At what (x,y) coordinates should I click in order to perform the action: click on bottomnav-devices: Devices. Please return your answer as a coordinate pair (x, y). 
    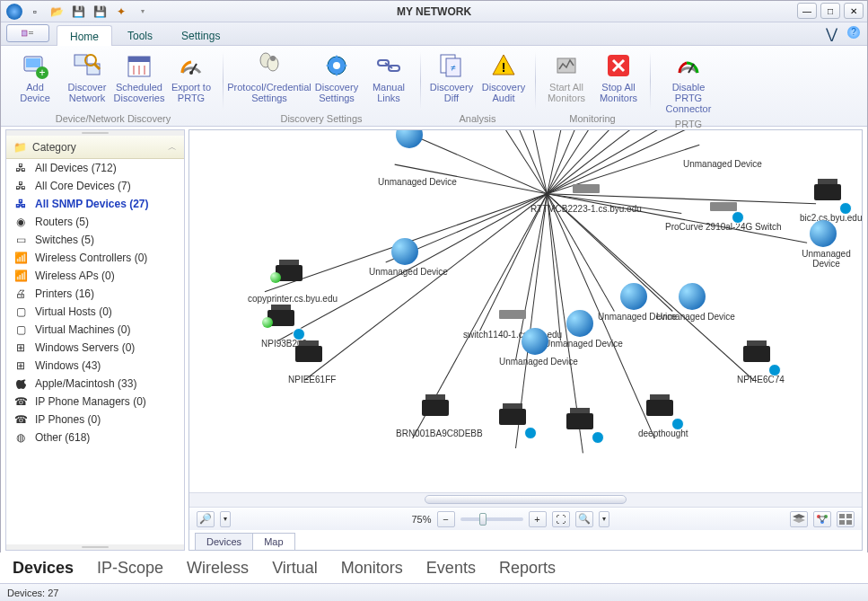
    Looking at the image, I should click on (43, 568).